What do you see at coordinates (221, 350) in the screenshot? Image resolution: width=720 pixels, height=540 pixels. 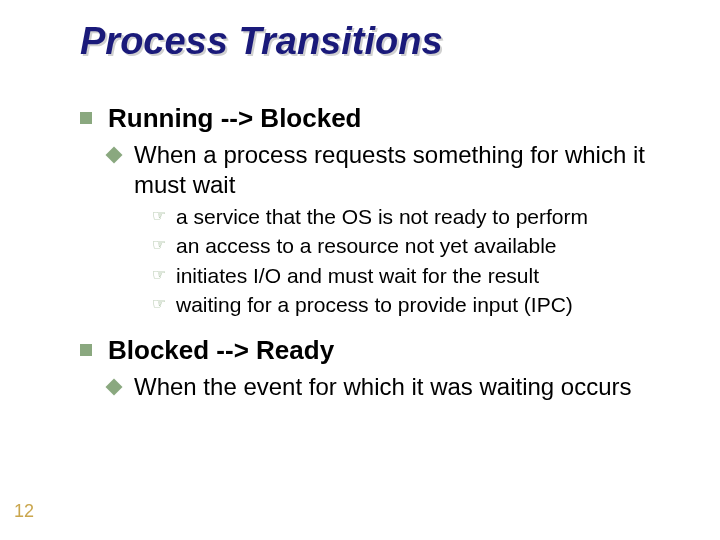 I see `section-2-heading: Blocked --> Ready` at bounding box center [221, 350].